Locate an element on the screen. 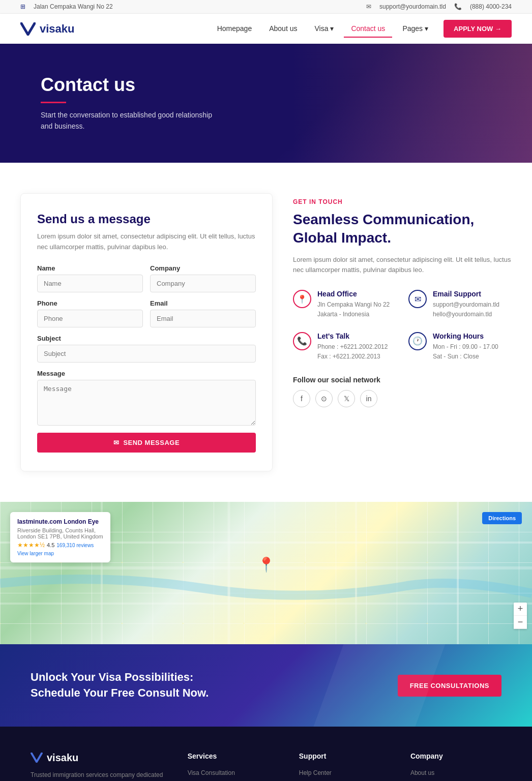 The width and height of the screenshot is (532, 781). footer-brand: visaku Trusted immigration services comp… is located at coordinates (99, 767).